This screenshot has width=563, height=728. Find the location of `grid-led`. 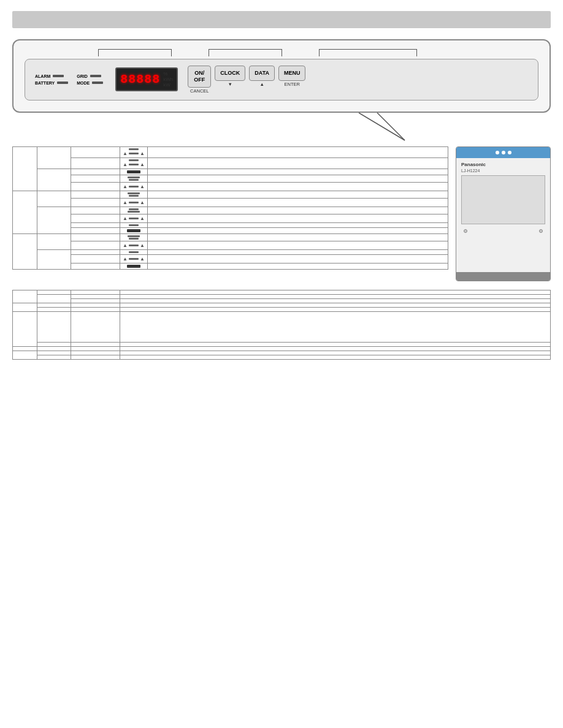

grid-led is located at coordinates (96, 76).